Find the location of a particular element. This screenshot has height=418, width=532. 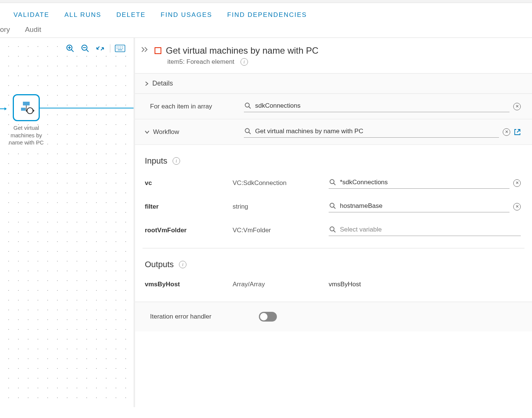

details-section-header: Details is located at coordinates (334, 84).